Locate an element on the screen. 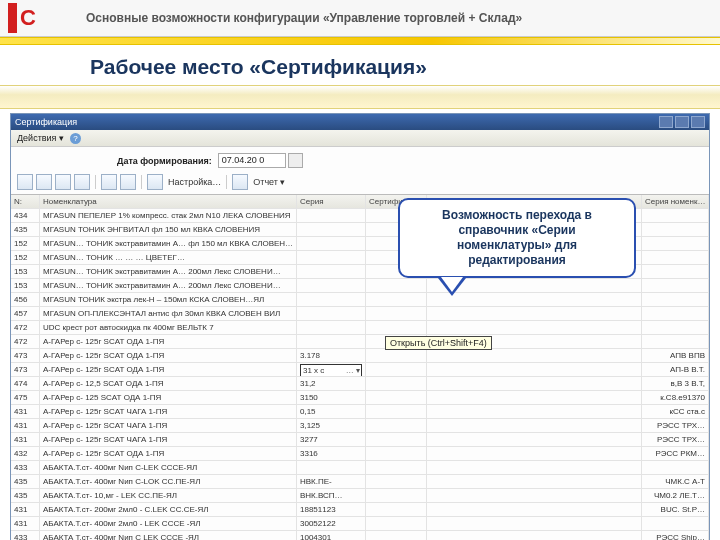  cell-name: МГАSUN ОП-ПЛЕКСЭНТАЛ антис фл 30мл КВКА … is located at coordinates (168, 314).